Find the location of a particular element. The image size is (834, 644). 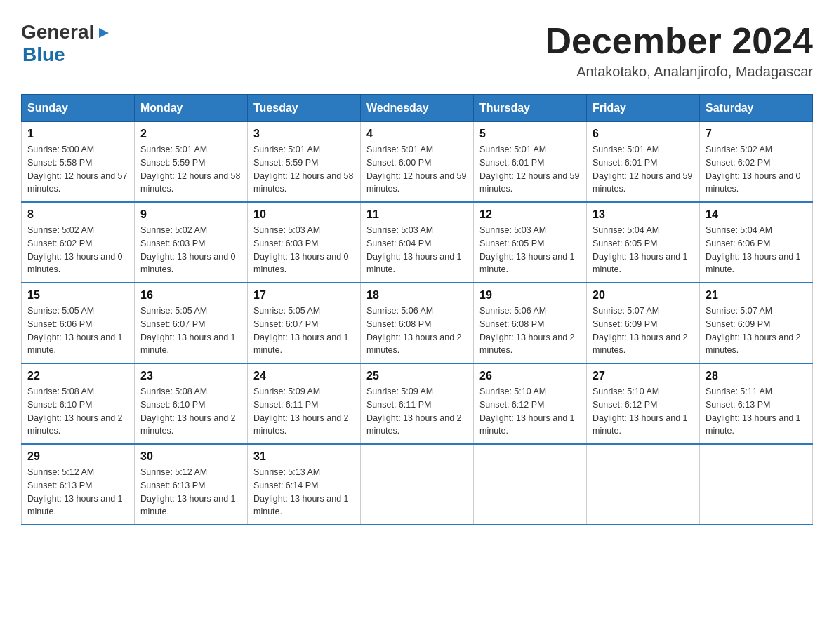

calendar-week-row: 22Sunrise: 5:08 AMSunset: 6:10 PMDayligh… is located at coordinates (417, 404).